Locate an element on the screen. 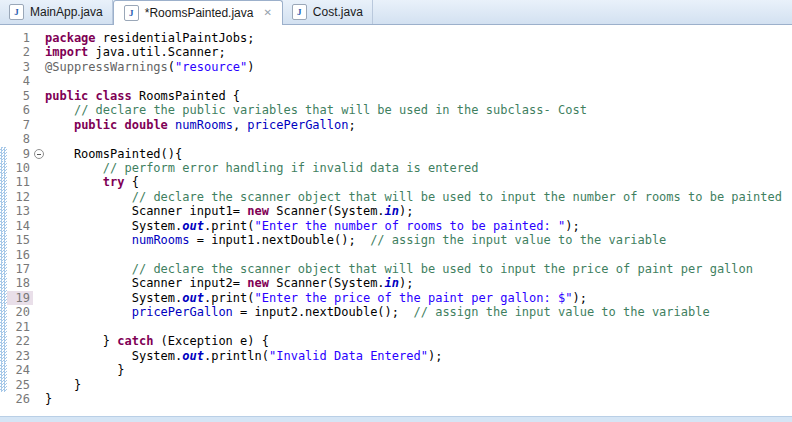  code-line: System.out.print("Enter the price of the… is located at coordinates (418, 298).